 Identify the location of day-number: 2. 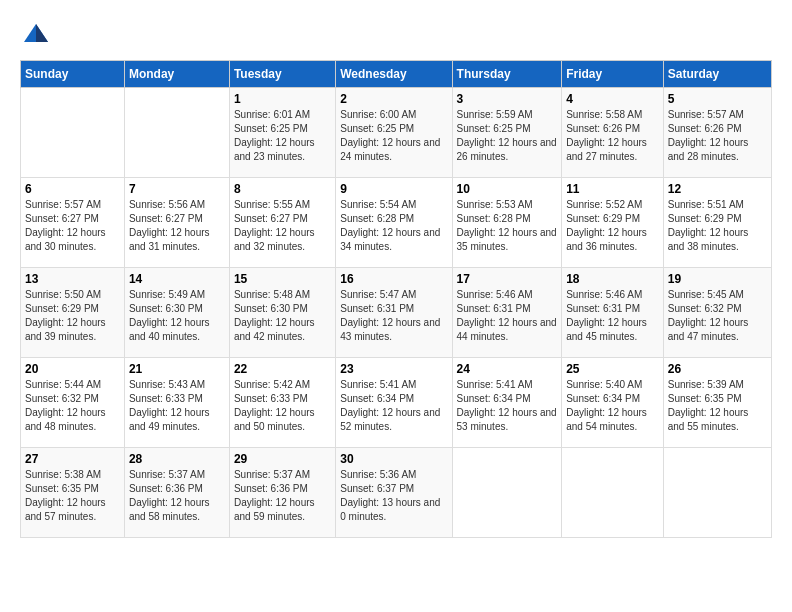
(394, 99).